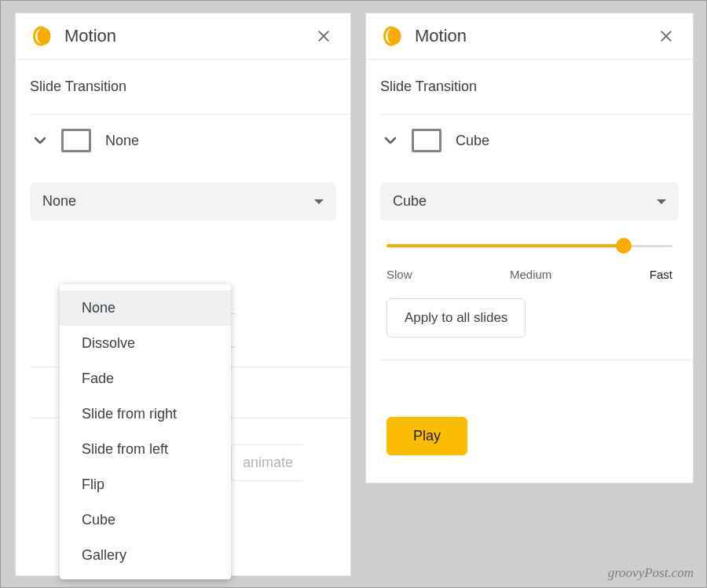  Describe the element at coordinates (661, 275) in the screenshot. I see `label-fast: Fast` at that location.